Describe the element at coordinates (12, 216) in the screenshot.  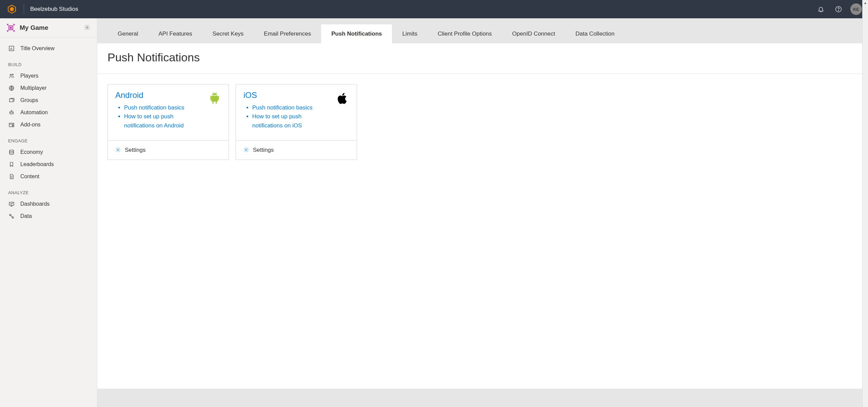
I see `data-icon` at that location.